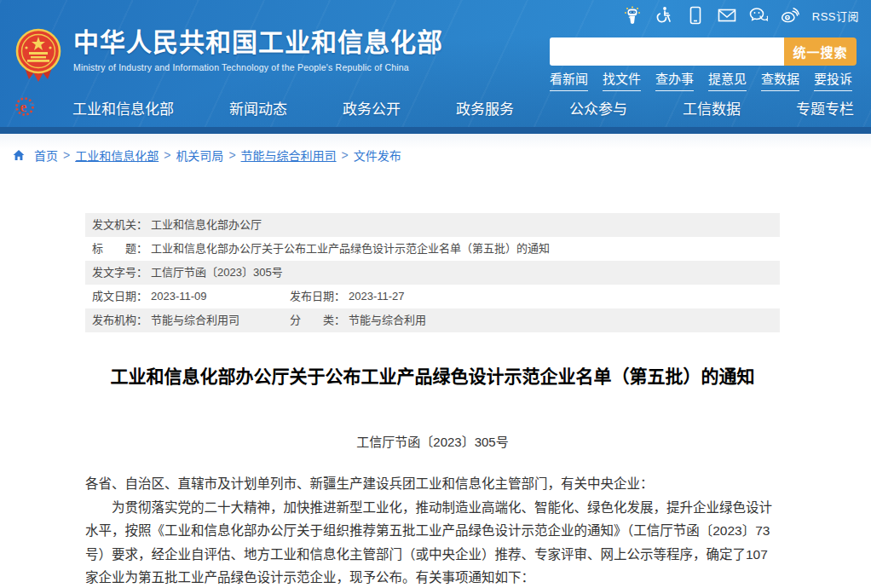 The image size is (871, 588). I want to click on meta-label: 标 题：, so click(119, 249).